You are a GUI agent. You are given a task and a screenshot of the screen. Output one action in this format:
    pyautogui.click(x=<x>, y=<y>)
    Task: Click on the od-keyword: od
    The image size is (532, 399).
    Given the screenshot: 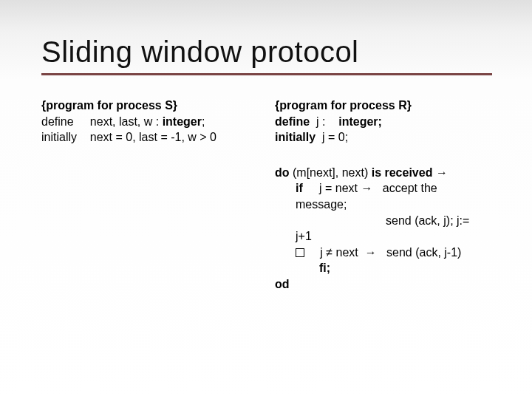 What is the action you would take?
    pyautogui.click(x=282, y=284)
    